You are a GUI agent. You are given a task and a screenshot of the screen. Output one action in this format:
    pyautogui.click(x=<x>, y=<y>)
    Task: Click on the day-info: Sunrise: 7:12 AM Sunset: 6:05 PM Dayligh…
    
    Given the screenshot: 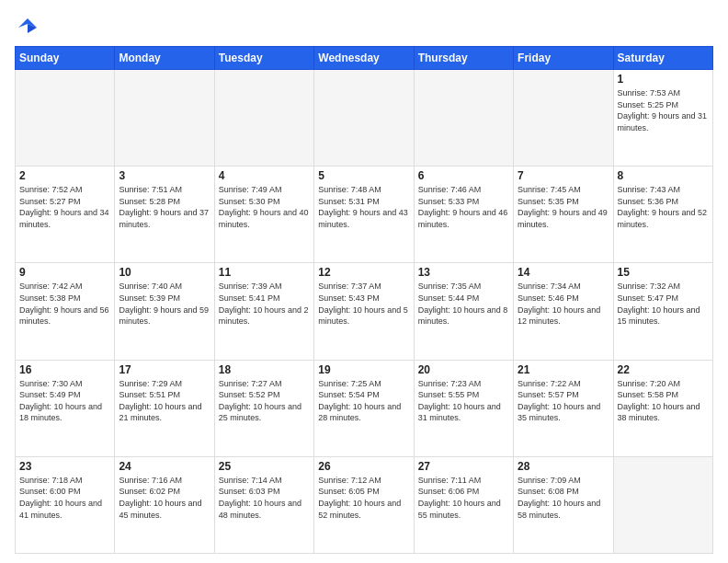 What is the action you would take?
    pyautogui.click(x=364, y=498)
    